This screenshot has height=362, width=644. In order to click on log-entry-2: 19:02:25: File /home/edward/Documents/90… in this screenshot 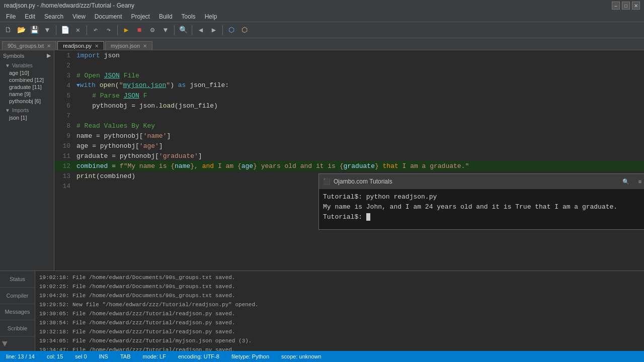, I will do `click(340, 287)`.